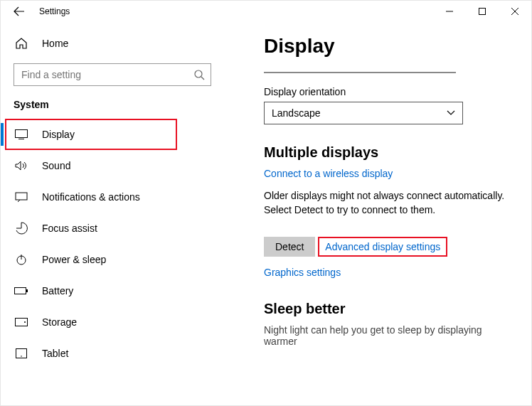 Image resolution: width=532 pixels, height=406 pixels. I want to click on detect-button: Detect, so click(289, 247).